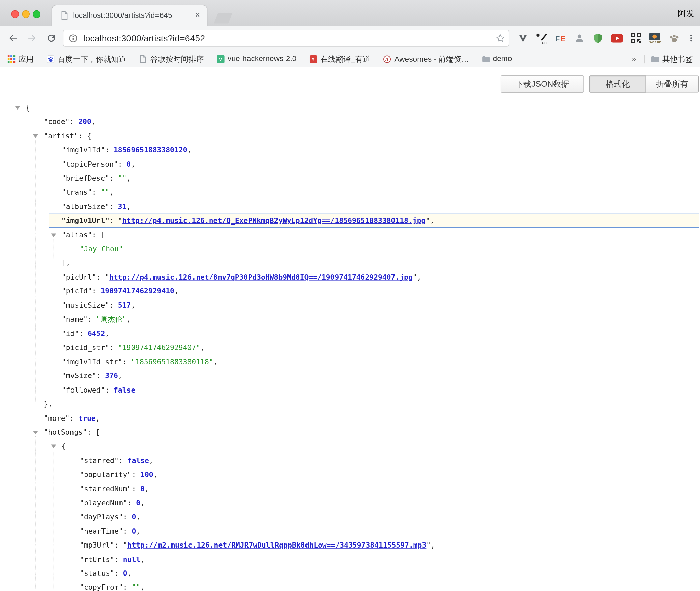  I want to click on json-punct: : {, so click(85, 136).